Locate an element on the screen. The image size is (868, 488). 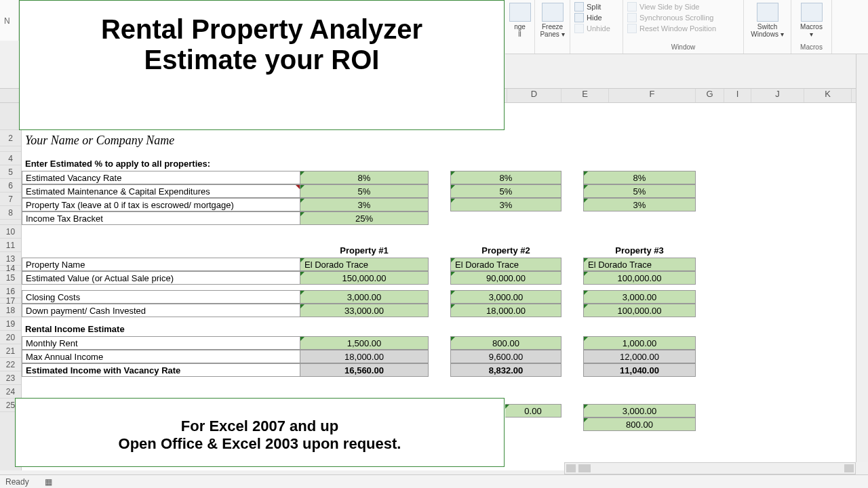
footer-line1: For Excel 2007 and up is located at coordinates (260, 426).